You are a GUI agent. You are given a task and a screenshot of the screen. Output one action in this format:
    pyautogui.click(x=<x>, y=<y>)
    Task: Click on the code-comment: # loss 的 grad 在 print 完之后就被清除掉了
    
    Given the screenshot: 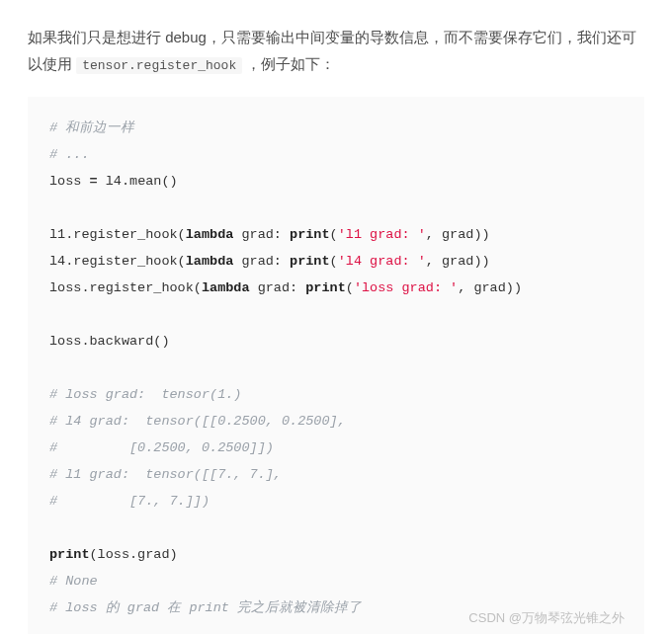 What is the action you would take?
    pyautogui.click(x=206, y=608)
    